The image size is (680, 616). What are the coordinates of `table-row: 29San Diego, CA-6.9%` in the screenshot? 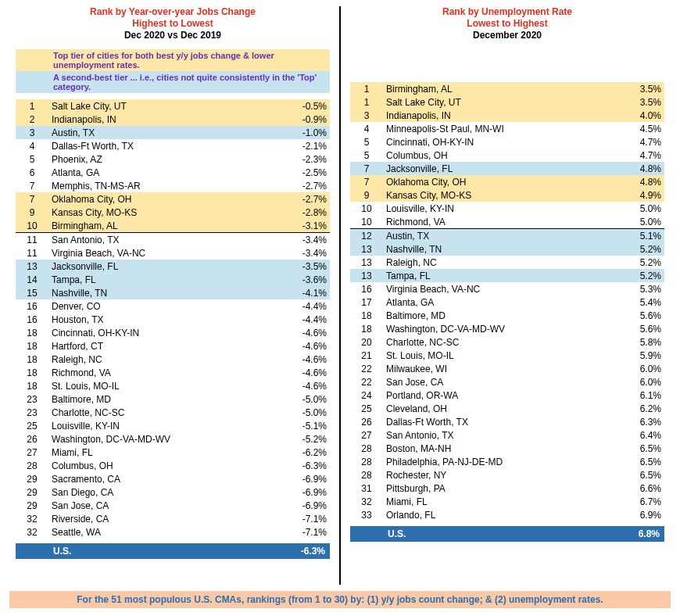 It's located at (173, 492).